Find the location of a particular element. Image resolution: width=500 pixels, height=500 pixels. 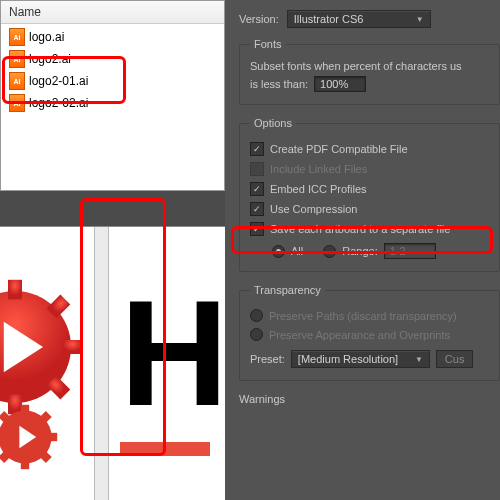

file-name: logo2.ai is located at coordinates (50, 59).